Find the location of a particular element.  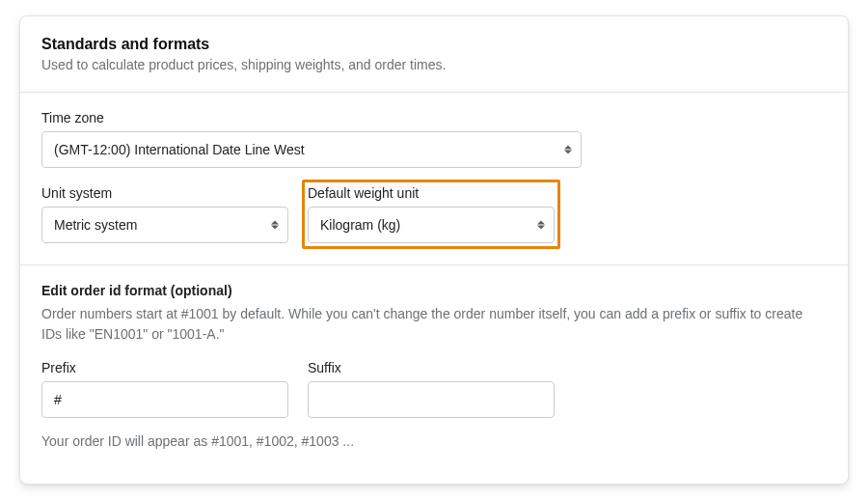

timezone-label: Time zone is located at coordinates (312, 118).